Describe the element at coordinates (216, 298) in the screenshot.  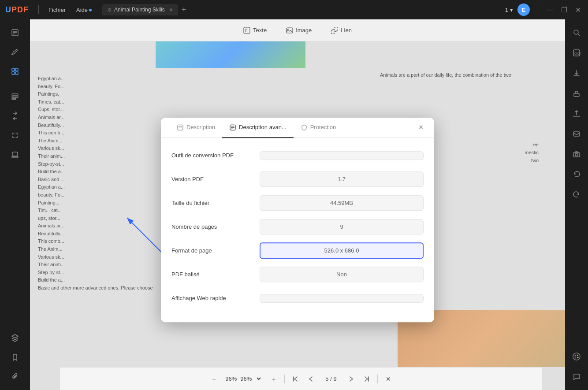
I see `prop-label-6: Affichage Web rapide` at that location.